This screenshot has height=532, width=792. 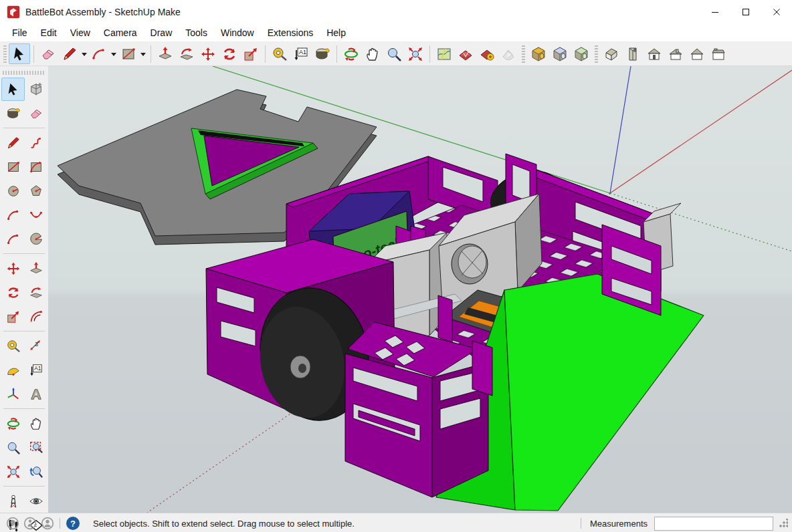 I want to click on tool-zoom-extents, so click(x=13, y=472).